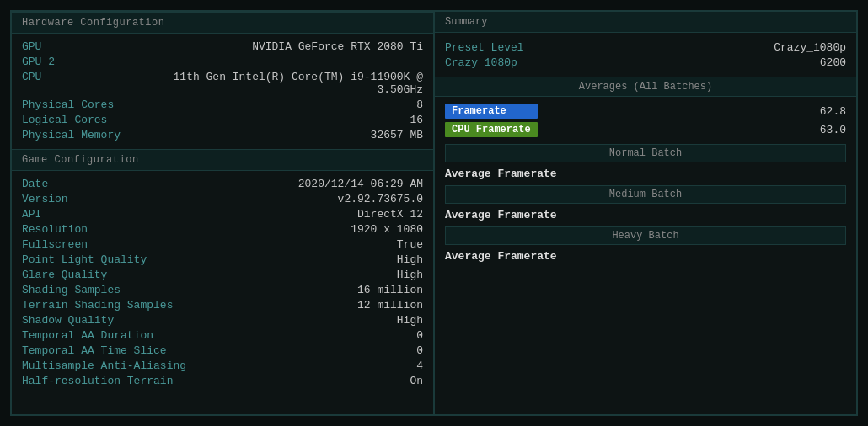 The width and height of the screenshot is (868, 426). What do you see at coordinates (222, 259) in the screenshot?
I see `game-row: Point Light QualityHigh` at bounding box center [222, 259].